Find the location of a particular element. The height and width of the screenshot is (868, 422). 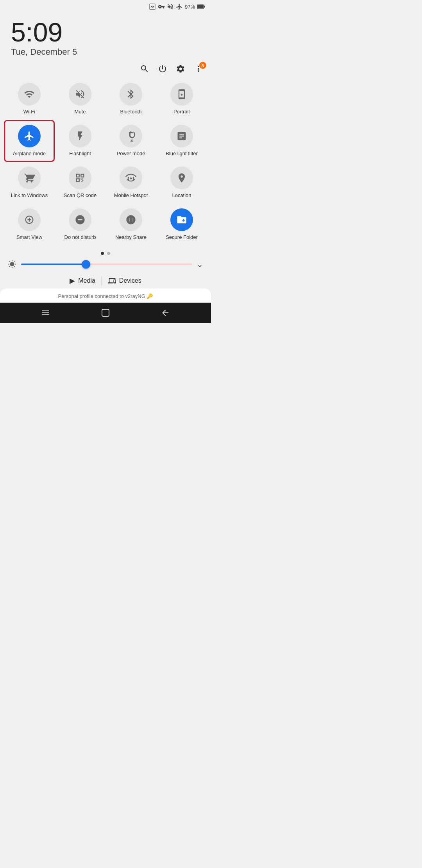

power-mode-icon-circle is located at coordinates (131, 136).